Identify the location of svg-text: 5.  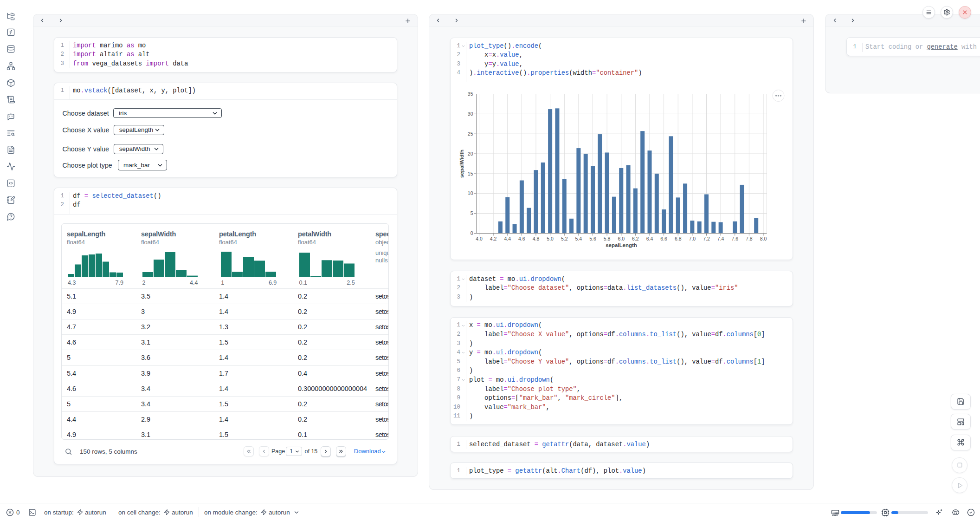
(472, 213).